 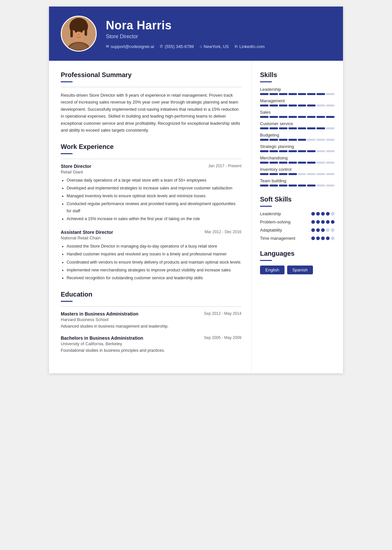 What do you see at coordinates (151, 103) in the screenshot?
I see `summary-section: Professional Summary Results-driven Stor…` at bounding box center [151, 103].